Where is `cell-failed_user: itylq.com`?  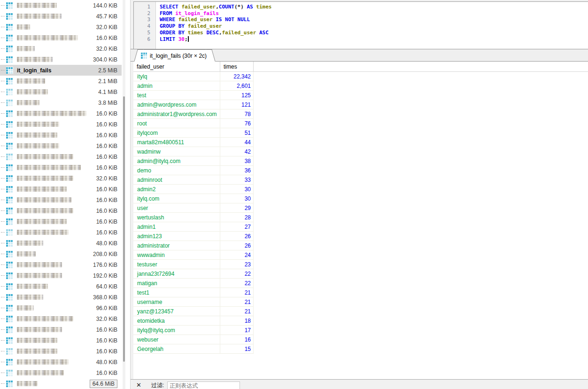 cell-failed_user: itylq.com is located at coordinates (177, 199).